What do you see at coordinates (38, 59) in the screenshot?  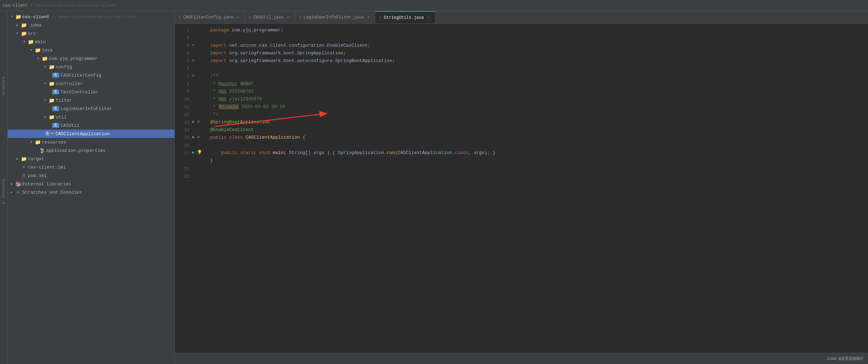 I see `arrow-package: ▼` at bounding box center [38, 59].